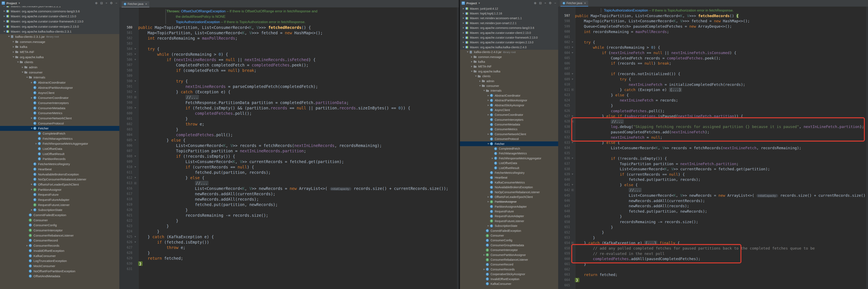 The width and height of the screenshot is (868, 289). Describe the element at coordinates (564, 280) in the screenshot. I see `line-number: 664` at that location.